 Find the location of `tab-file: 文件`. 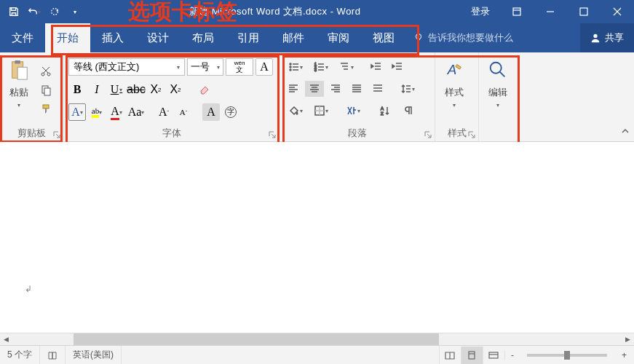

tab-file: 文件 is located at coordinates (23, 38).